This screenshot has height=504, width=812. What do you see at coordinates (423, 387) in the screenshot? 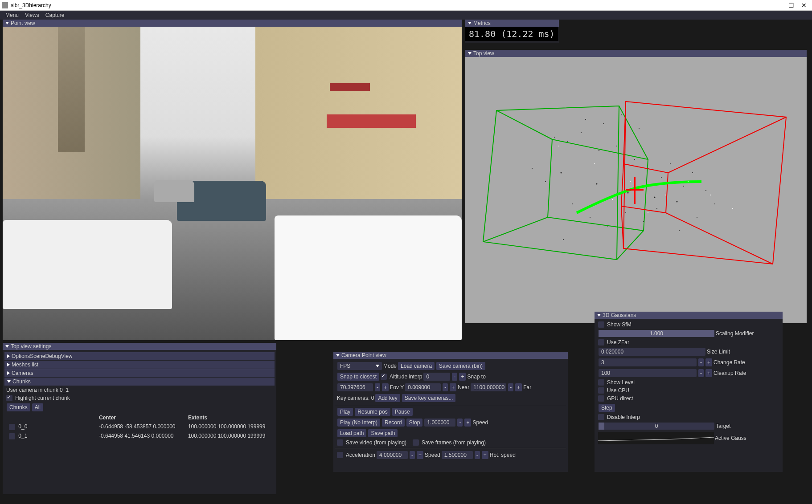
I see `fovy-value: 0.009000` at bounding box center [423, 387].